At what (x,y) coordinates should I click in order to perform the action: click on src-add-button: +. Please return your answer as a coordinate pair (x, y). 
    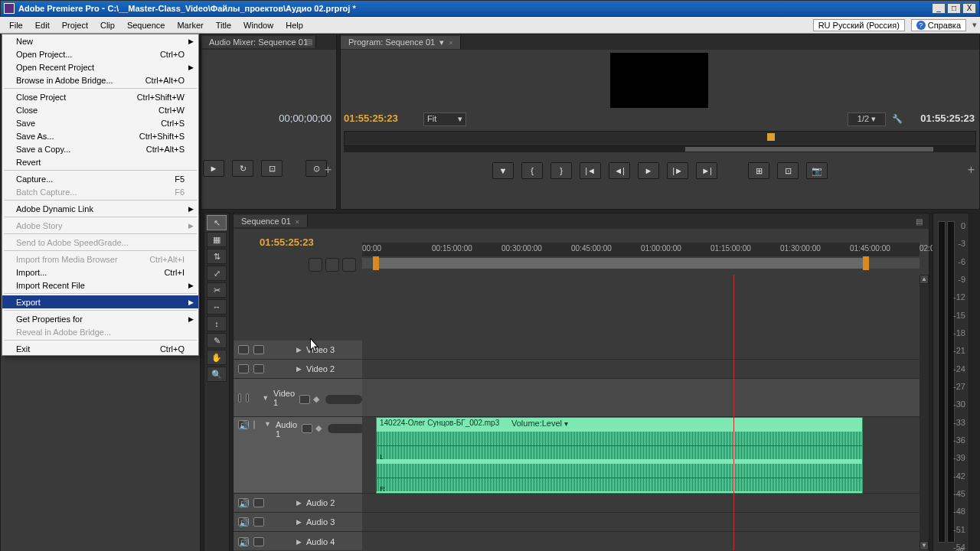
    Looking at the image, I should click on (328, 170).